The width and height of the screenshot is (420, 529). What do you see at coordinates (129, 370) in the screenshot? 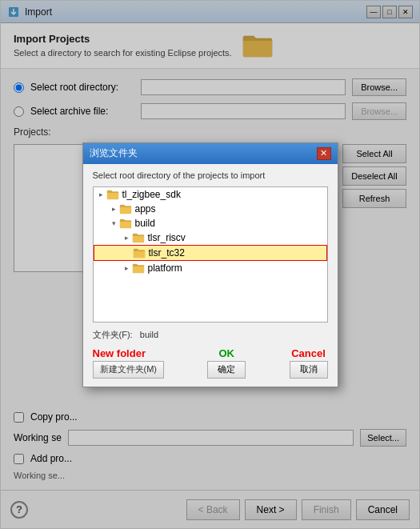
I see `new-folder-button: 新建文件夹(M)` at bounding box center [129, 370].